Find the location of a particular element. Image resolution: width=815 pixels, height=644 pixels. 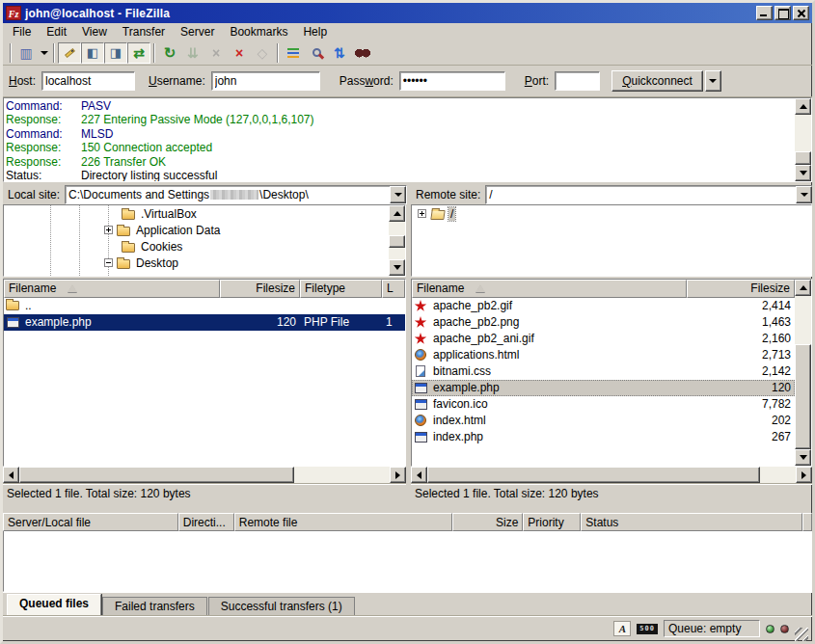

reconnect-button: ◇ is located at coordinates (262, 53).